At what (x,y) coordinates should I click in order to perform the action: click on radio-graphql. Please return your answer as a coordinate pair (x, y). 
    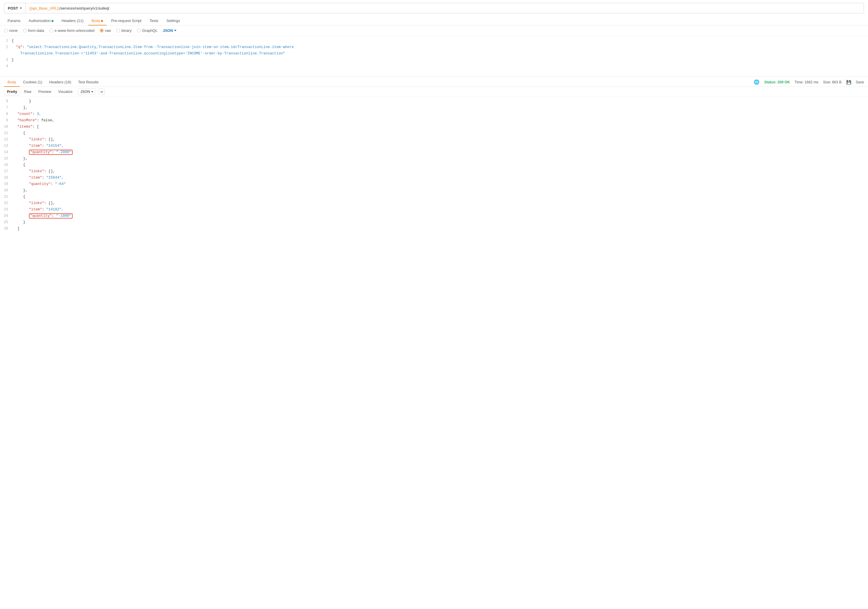
    Looking at the image, I should click on (139, 31).